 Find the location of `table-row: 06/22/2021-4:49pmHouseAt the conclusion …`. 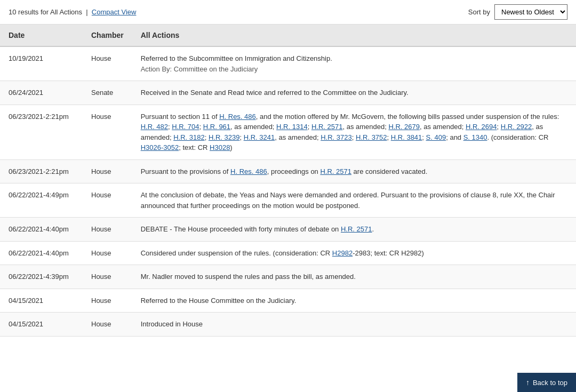

table-row: 06/22/2021-4:49pmHouseAt the conclusion … is located at coordinates (288, 201).